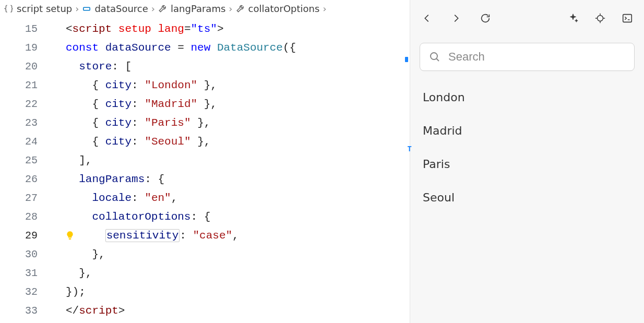 The image size is (644, 323). I want to click on breadcrumb-seg-2: dataSource, so click(115, 8).